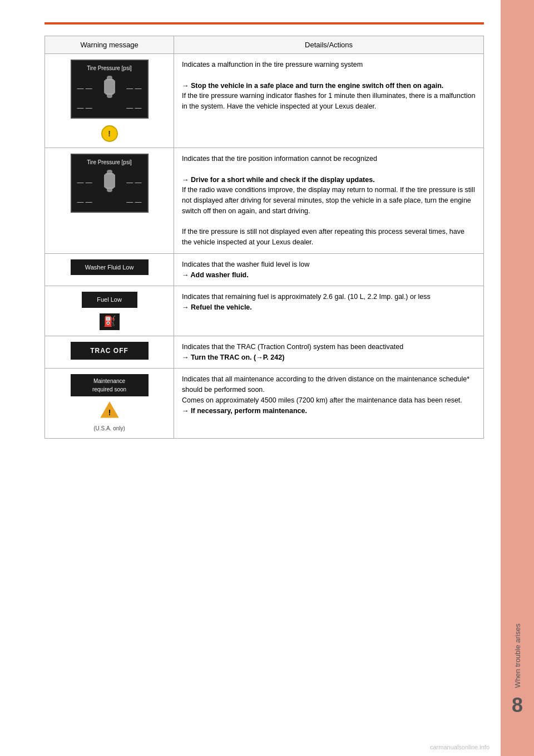 The height and width of the screenshot is (756, 534). What do you see at coordinates (279, 159) in the screenshot?
I see `details-text-tire2: Indicates that the tire position informa…` at bounding box center [279, 159].